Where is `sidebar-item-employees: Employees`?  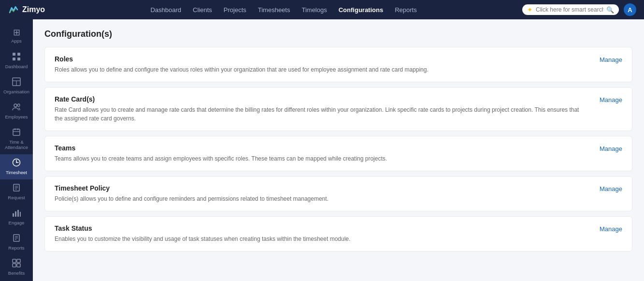 sidebar-item-employees: Employees is located at coordinates (16, 111).